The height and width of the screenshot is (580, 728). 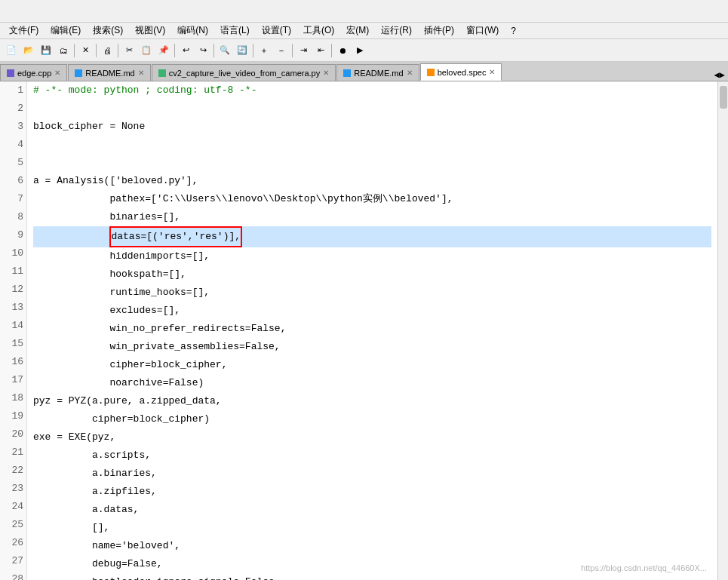 What do you see at coordinates (373, 91) in the screenshot?
I see `table-row: # -*- mode: python ; coding: utf-8 -*-` at bounding box center [373, 91].